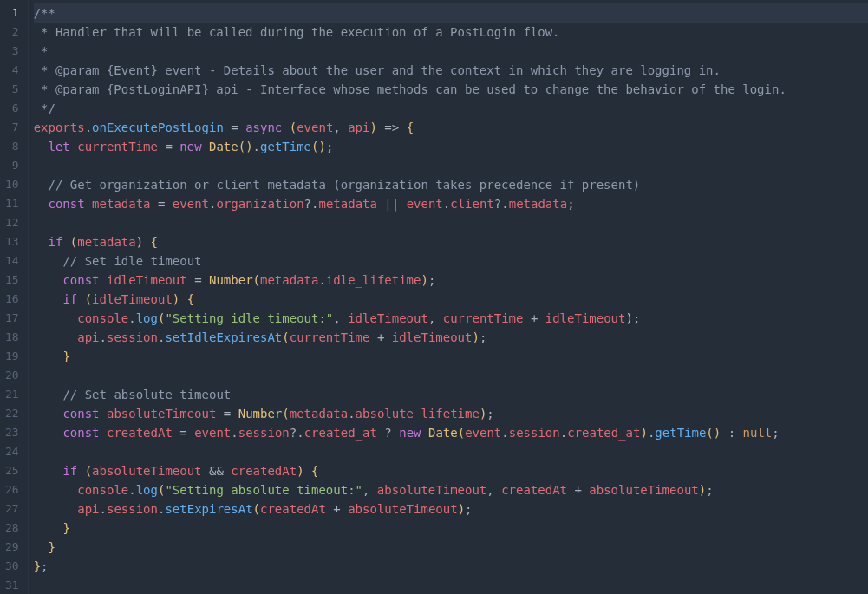 The height and width of the screenshot is (594, 868). I want to click on code-line: // Set idle timeout, so click(451, 261).